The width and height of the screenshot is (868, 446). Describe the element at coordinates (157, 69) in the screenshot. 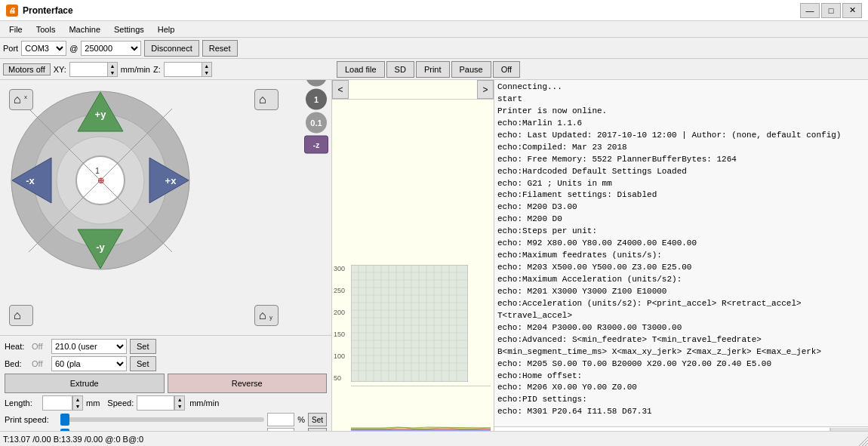

I see `z-label: Z:` at that location.